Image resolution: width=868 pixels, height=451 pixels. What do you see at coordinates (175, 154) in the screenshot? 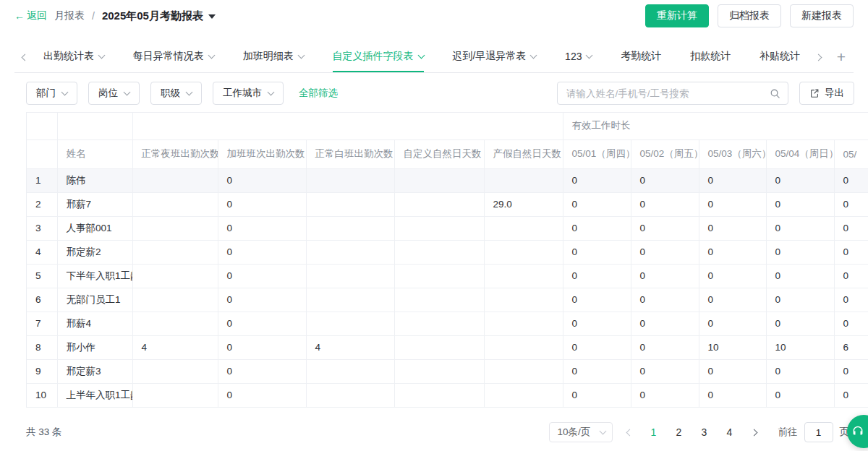
I see `col-night-shift: 正常夜班出勤次数` at bounding box center [175, 154].